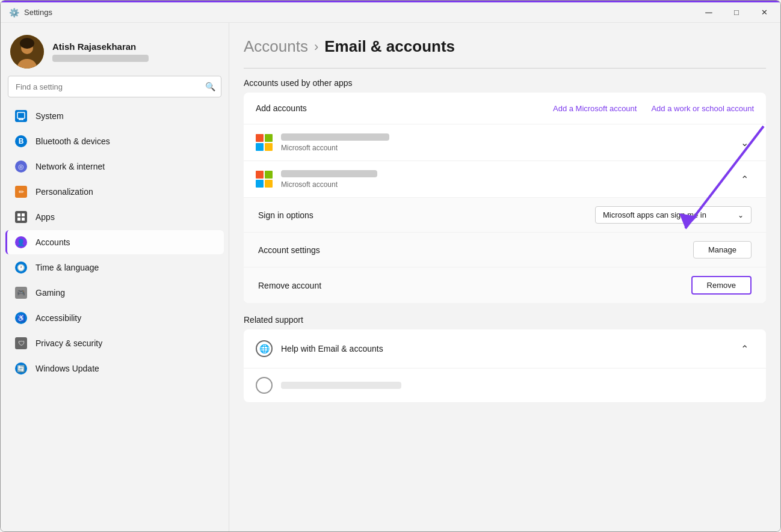 This screenshot has width=781, height=532. I want to click on nav-item-personalization: ✏ Personalization, so click(114, 192).